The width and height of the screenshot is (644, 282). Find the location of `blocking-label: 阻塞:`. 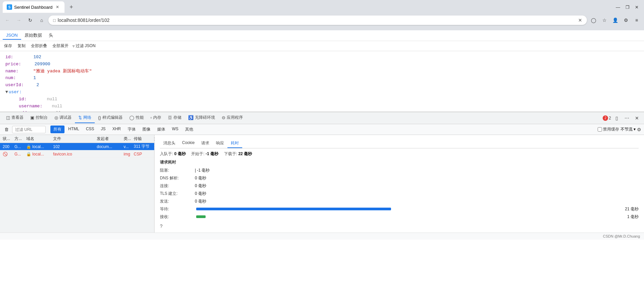

blocking-label: 阻塞: is located at coordinates (177, 170).